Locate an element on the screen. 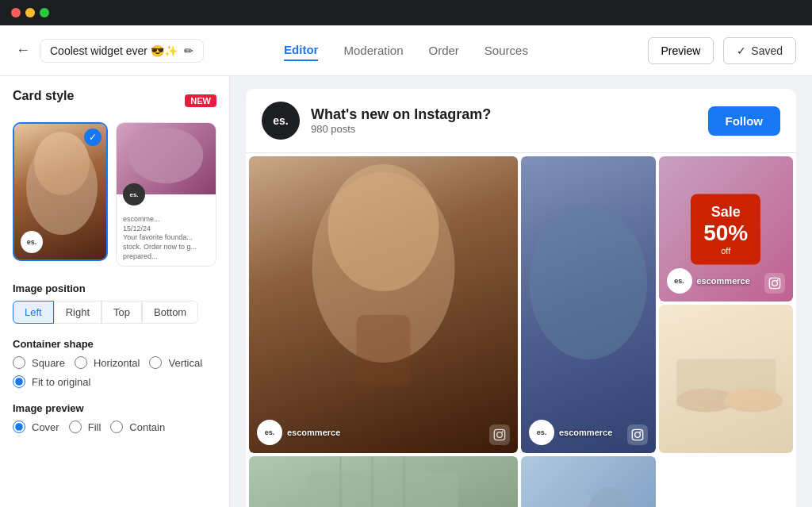  window-chrome is located at coordinates (406, 13).